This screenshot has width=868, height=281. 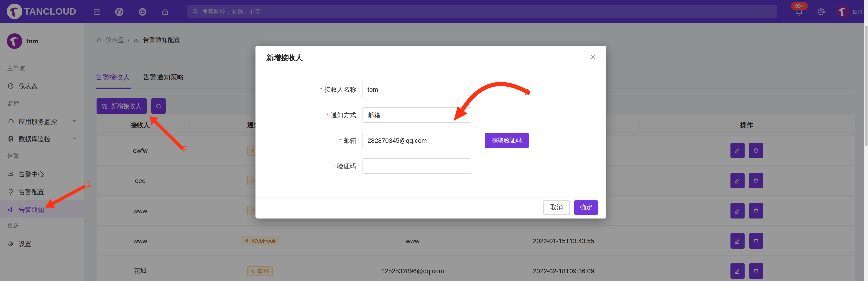 What do you see at coordinates (416, 140) in the screenshot?
I see `email-input` at bounding box center [416, 140].